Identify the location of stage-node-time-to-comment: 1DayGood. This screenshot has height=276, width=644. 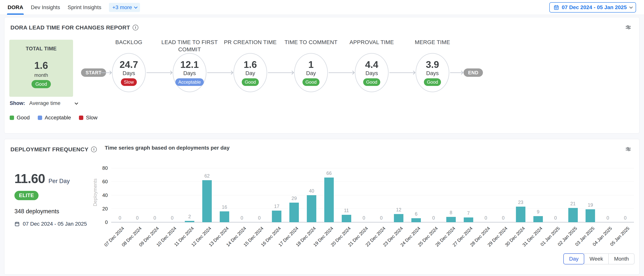
(311, 73).